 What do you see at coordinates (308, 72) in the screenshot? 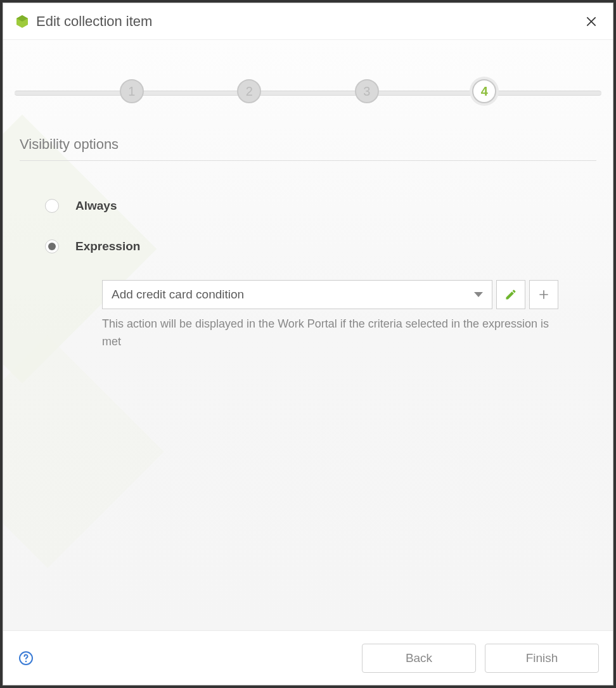
I see `wizard-stepper: 1 2 3 4` at bounding box center [308, 72].